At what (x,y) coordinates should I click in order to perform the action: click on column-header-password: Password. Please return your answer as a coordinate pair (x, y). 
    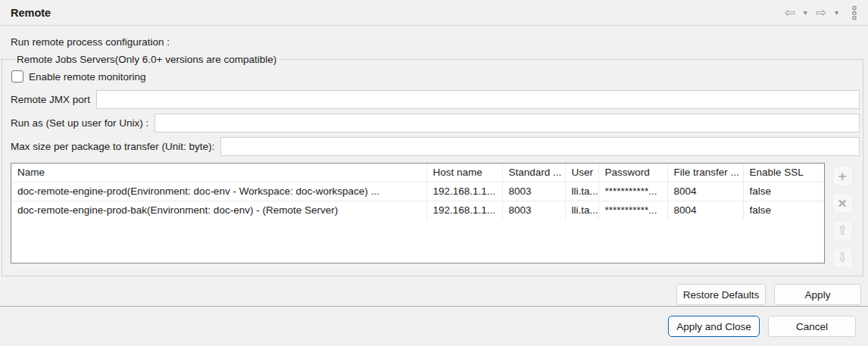
    Looking at the image, I should click on (633, 173).